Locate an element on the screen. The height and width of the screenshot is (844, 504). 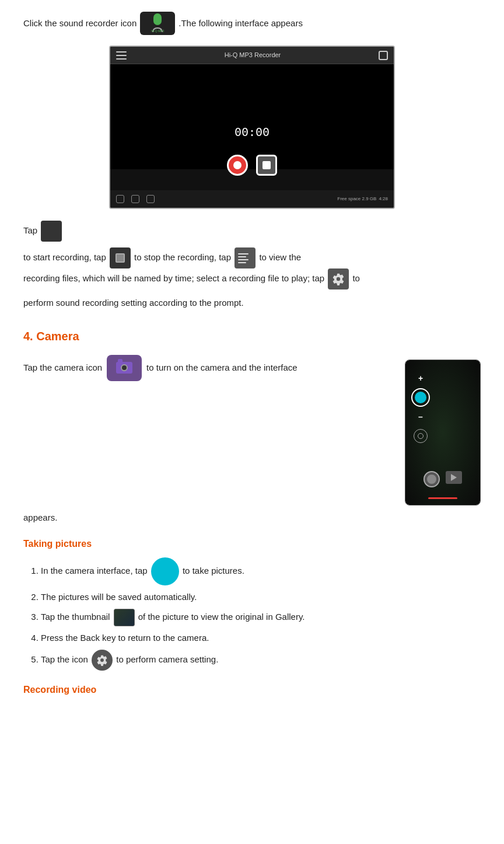
free-space-text: Free space 2.9 GB is located at coordinates (357, 200).